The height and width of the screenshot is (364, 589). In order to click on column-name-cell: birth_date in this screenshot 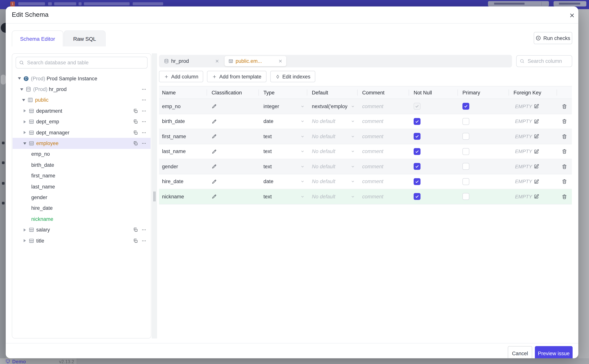, I will do `click(183, 121)`.